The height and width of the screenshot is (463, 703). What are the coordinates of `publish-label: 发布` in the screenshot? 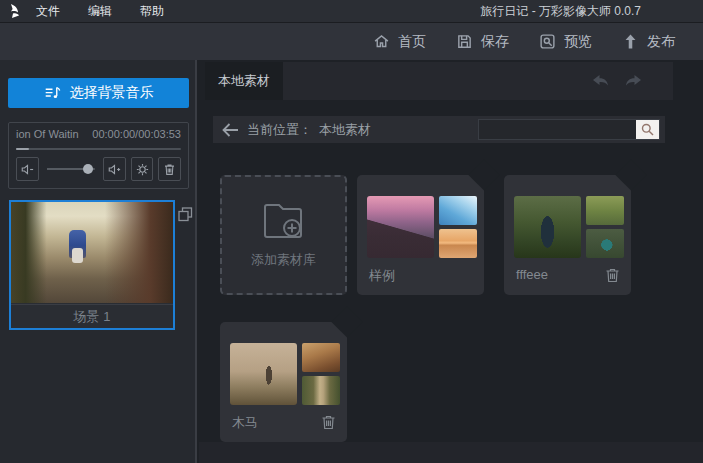 It's located at (661, 42).